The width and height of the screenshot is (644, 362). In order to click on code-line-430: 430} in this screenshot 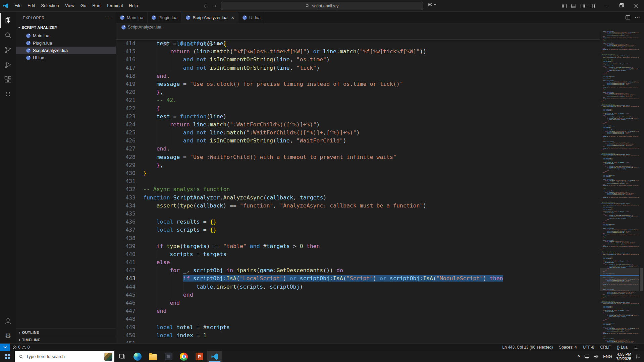, I will do `click(358, 173)`.